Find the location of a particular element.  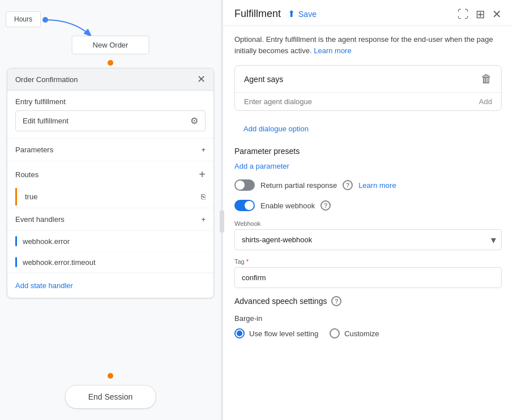

return-partial-learn-more: Learn more is located at coordinates (377, 186).